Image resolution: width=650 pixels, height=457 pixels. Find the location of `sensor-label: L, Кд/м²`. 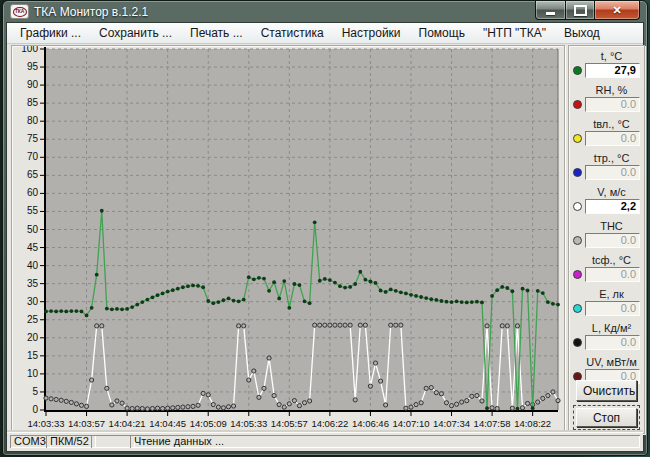

sensor-label: L, Кд/м² is located at coordinates (612, 328).